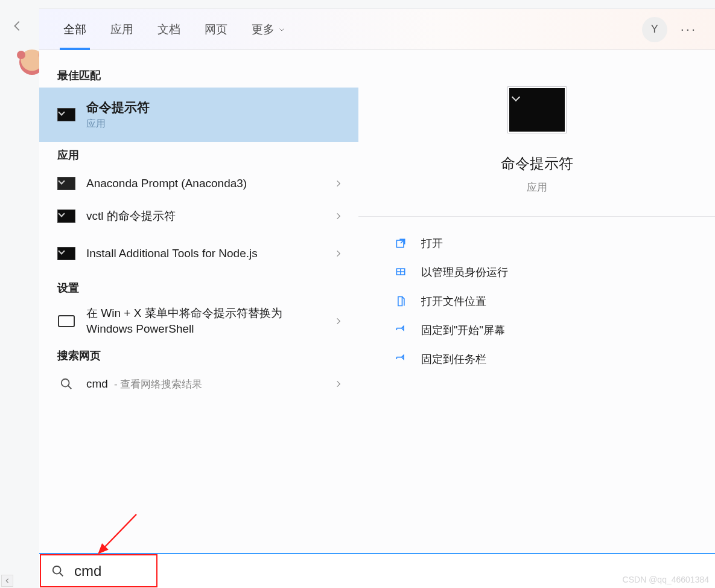  Describe the element at coordinates (537, 187) in the screenshot. I see `preview-sub: 应用` at that location.